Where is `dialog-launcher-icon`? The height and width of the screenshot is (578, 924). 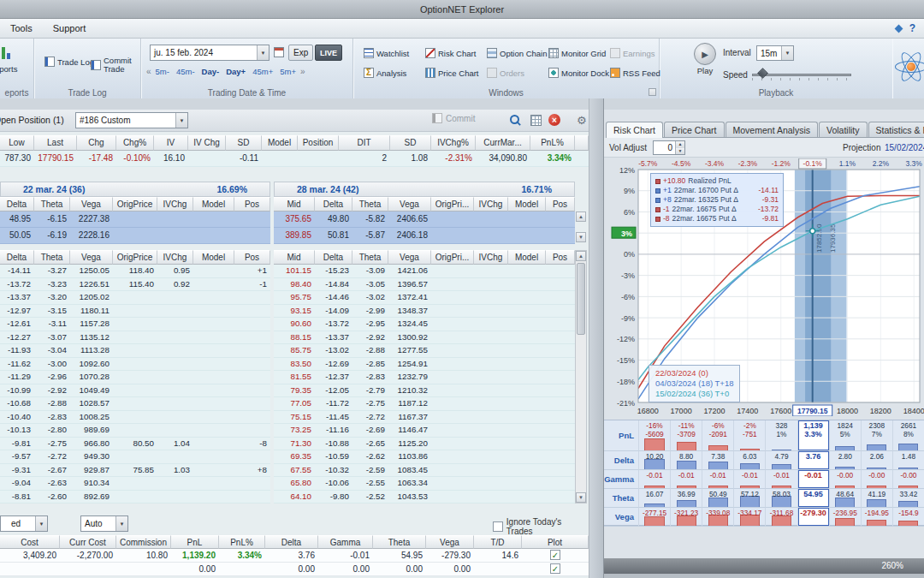 dialog-launcher-icon is located at coordinates (652, 92).